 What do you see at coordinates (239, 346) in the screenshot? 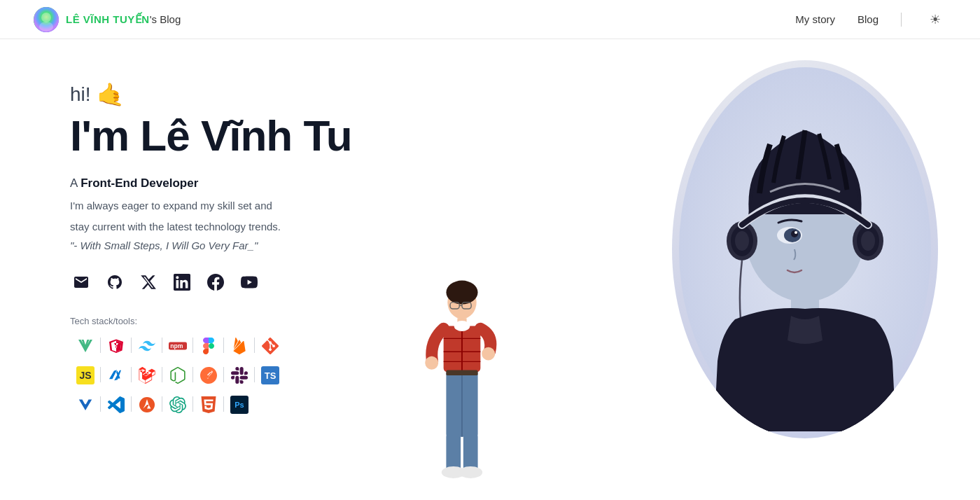
I see `tech-firebase` at bounding box center [239, 346].